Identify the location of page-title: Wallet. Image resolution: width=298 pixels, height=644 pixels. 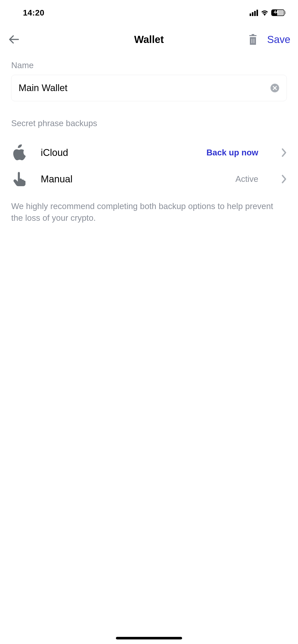
(149, 40).